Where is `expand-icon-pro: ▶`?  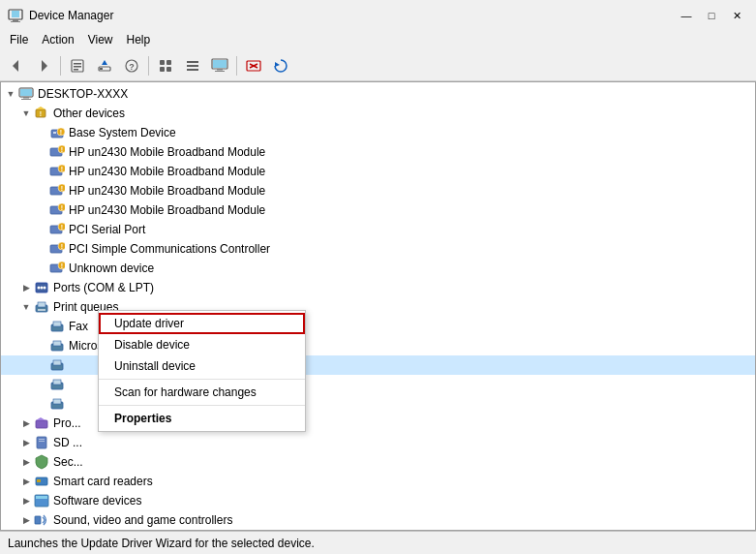 expand-icon-pro: ▶ is located at coordinates (26, 423).